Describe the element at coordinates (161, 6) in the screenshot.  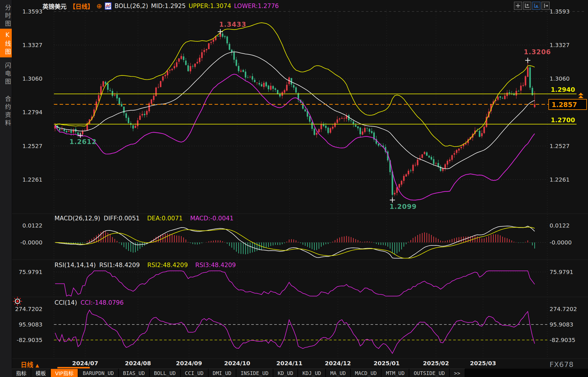
I see `chart-header: 英镑美元 【日线】 ⊕ BOLL(26,2) MID:1.2925 UPPER:…` at that location.